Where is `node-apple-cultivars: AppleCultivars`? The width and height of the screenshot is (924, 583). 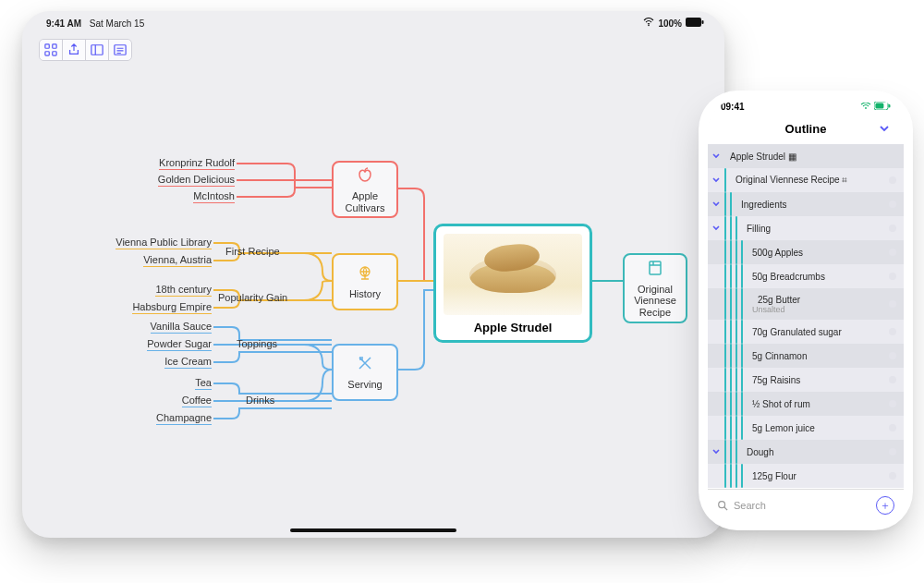
node-apple-cultivars: AppleCultivars is located at coordinates (365, 189).